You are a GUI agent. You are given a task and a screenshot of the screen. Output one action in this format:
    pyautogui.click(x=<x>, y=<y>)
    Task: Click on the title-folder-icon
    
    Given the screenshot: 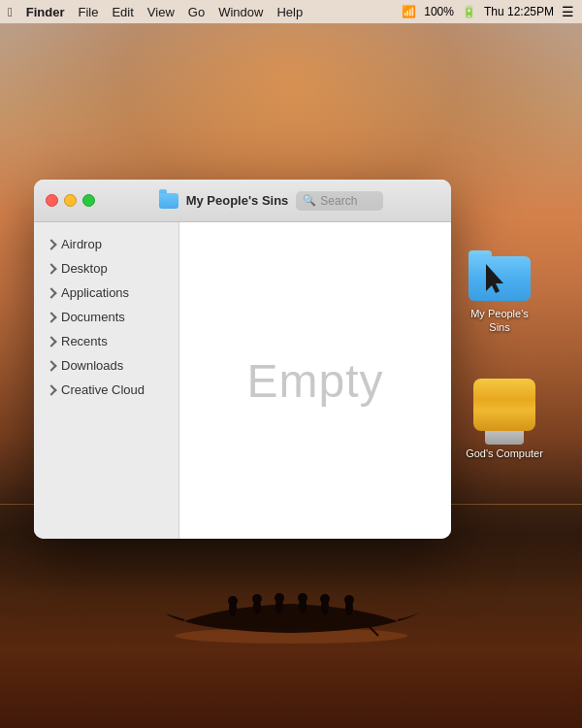 What is the action you would take?
    pyautogui.click(x=169, y=201)
    